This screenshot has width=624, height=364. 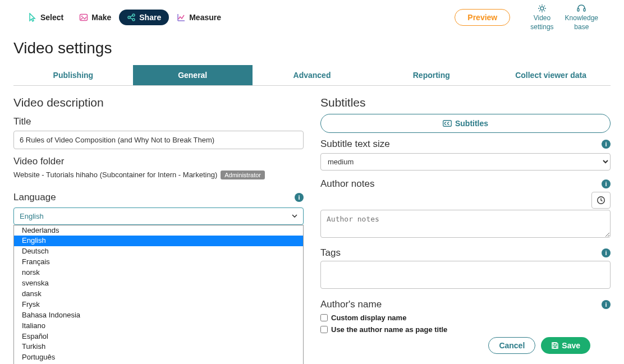 I want to click on image-icon, so click(x=84, y=17).